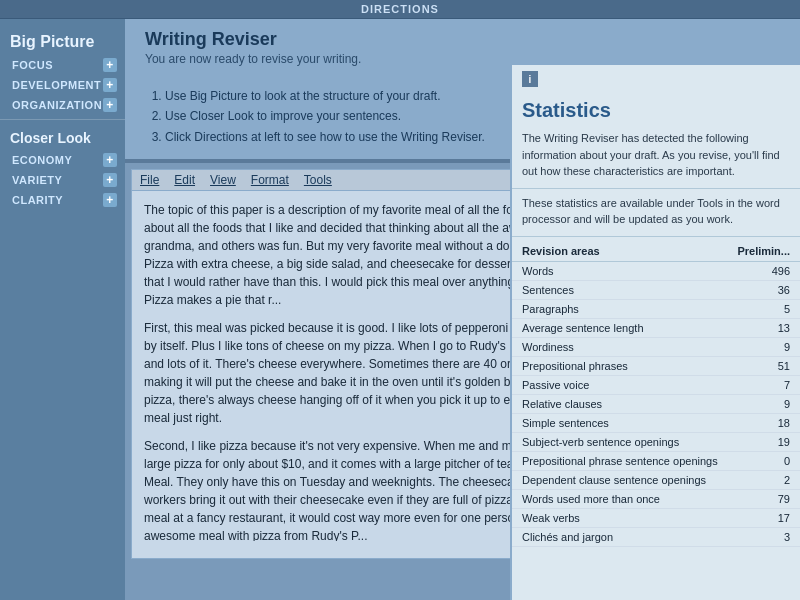 This screenshot has width=800, height=600. I want to click on menu-file: File, so click(150, 180).